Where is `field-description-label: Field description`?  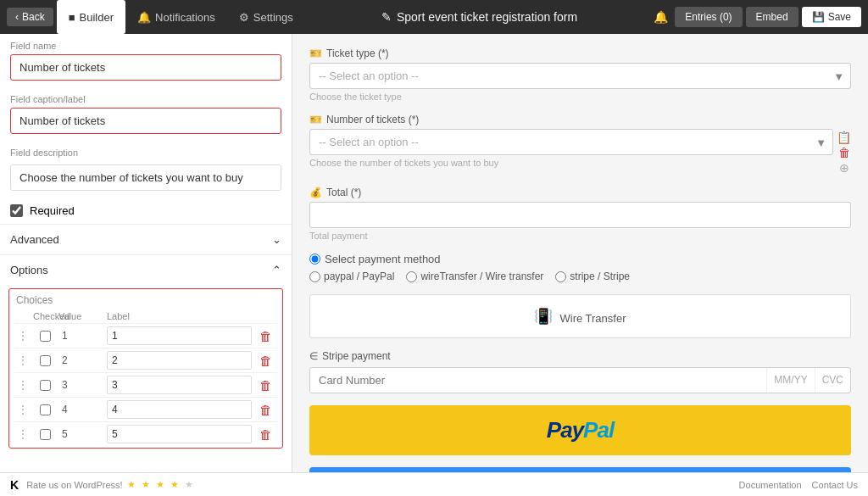
field-description-label: Field description is located at coordinates (146, 153).